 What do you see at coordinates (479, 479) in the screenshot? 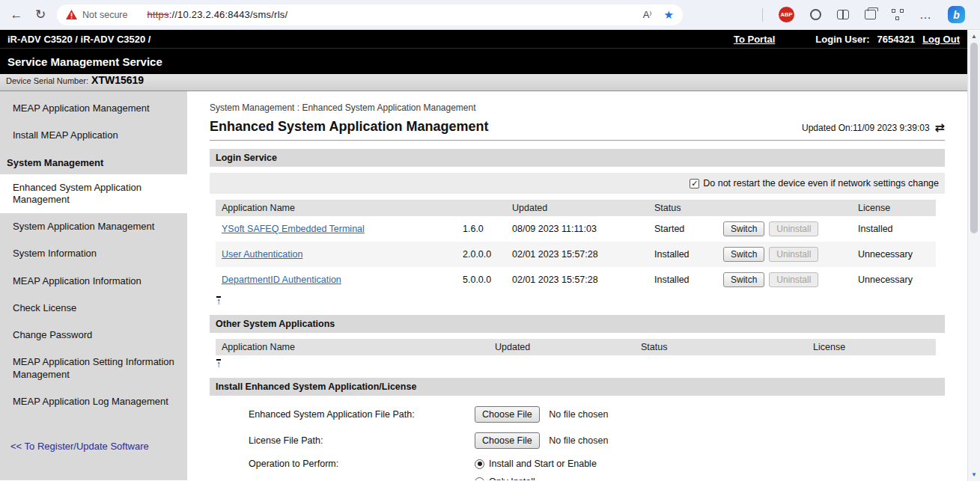
I see `radio-only-install` at bounding box center [479, 479].